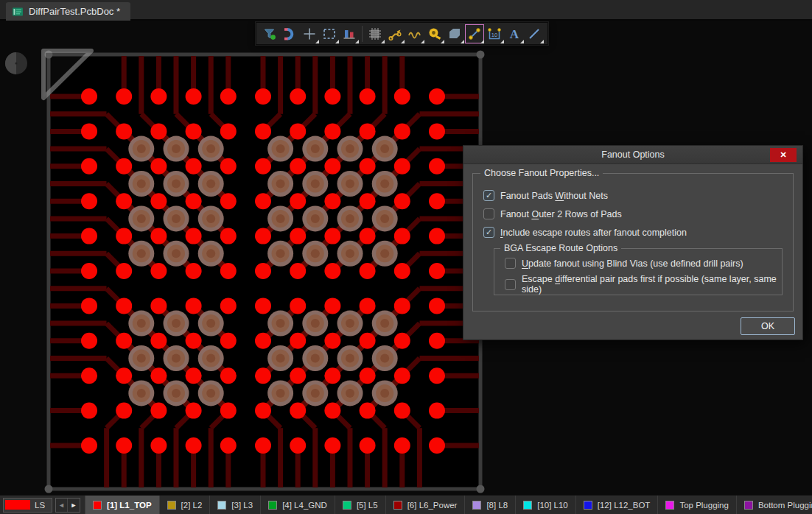 Image resolution: width=812 pixels, height=514 pixels. Describe the element at coordinates (309, 34) in the screenshot. I see `crosshair-icon` at that location.